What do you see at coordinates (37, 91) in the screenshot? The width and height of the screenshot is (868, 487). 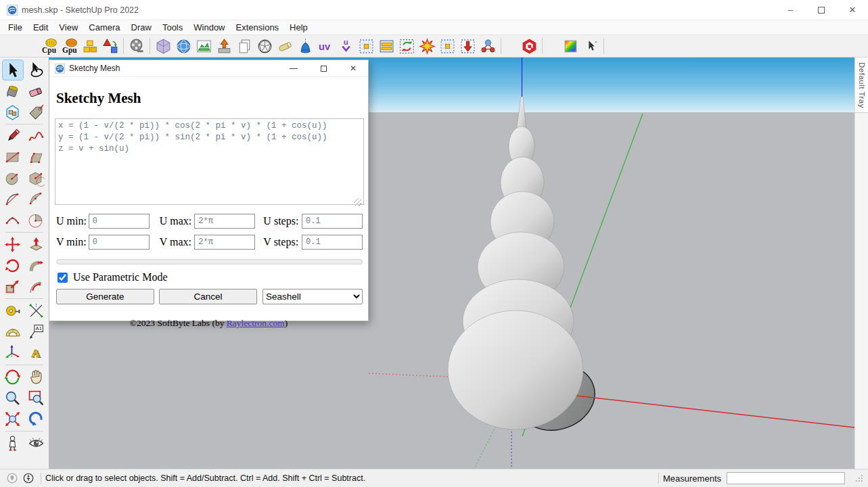 I see `eraser-tool-icon` at bounding box center [37, 91].